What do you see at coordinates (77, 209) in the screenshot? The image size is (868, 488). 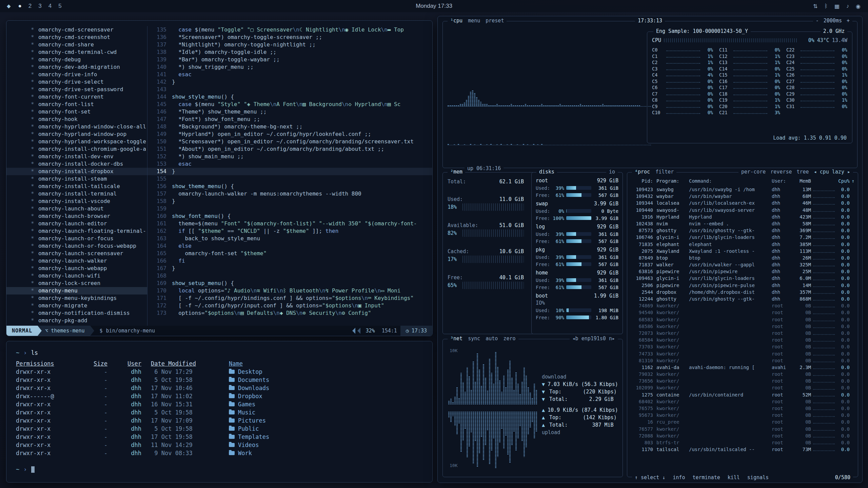 I see `file-tree-item: * omarchy-launch-about` at bounding box center [77, 209].